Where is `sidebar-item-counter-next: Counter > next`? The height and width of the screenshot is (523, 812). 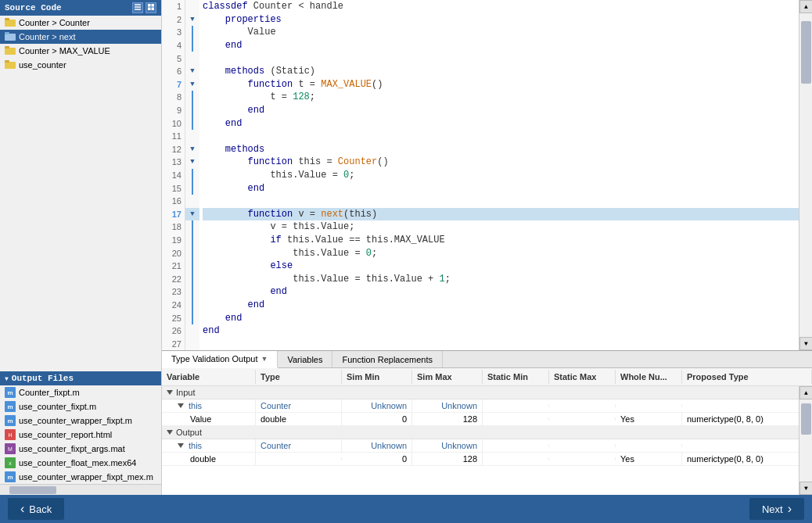 sidebar-item-counter-next: Counter > next is located at coordinates (81, 37).